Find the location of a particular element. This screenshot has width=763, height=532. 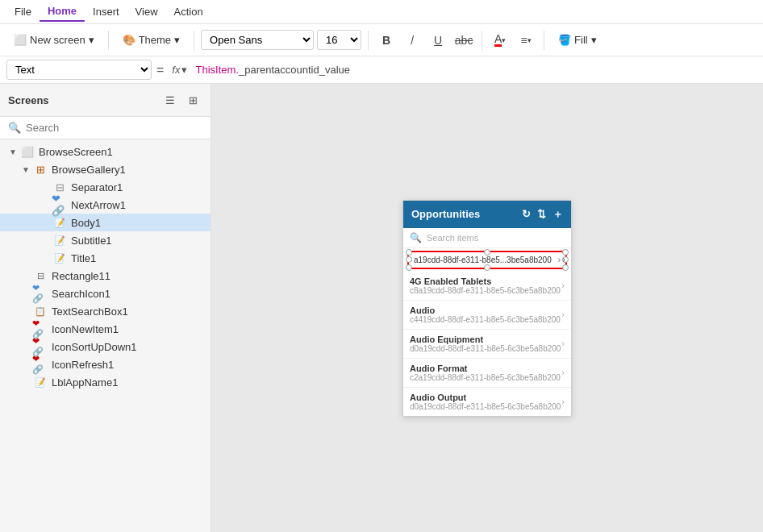

sidebar-item-title: 📝 Title1 is located at coordinates (105, 258).